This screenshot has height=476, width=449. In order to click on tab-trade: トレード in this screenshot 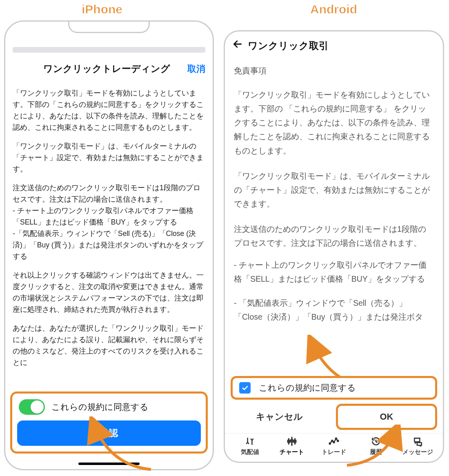, I will do `click(334, 446)`.